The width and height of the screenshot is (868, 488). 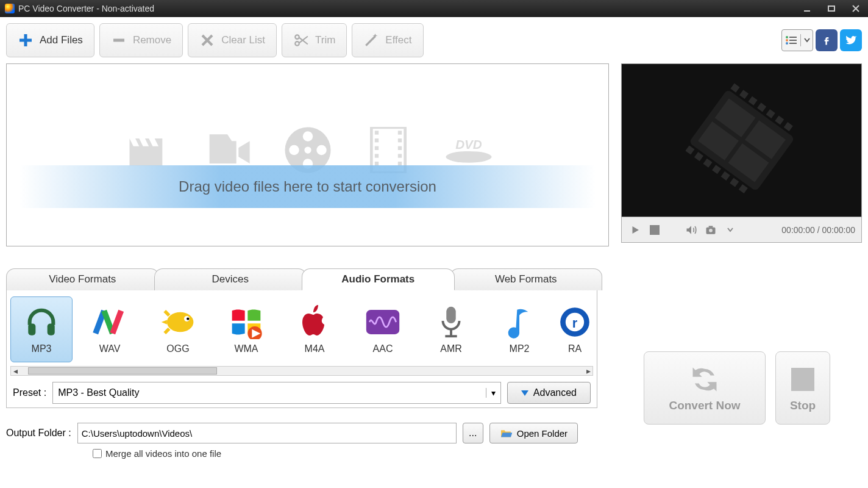 I want to click on format-label: AAC, so click(x=383, y=349).